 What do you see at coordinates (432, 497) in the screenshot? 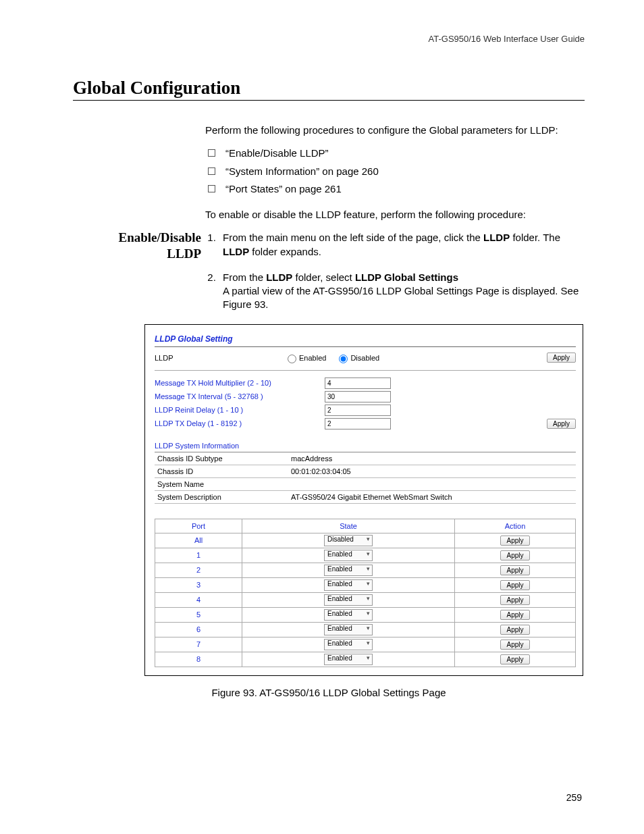
I see `sysinfo-value: AT-GS950/24 Gigabit Ethernet WebSmart Sw…` at bounding box center [432, 497].